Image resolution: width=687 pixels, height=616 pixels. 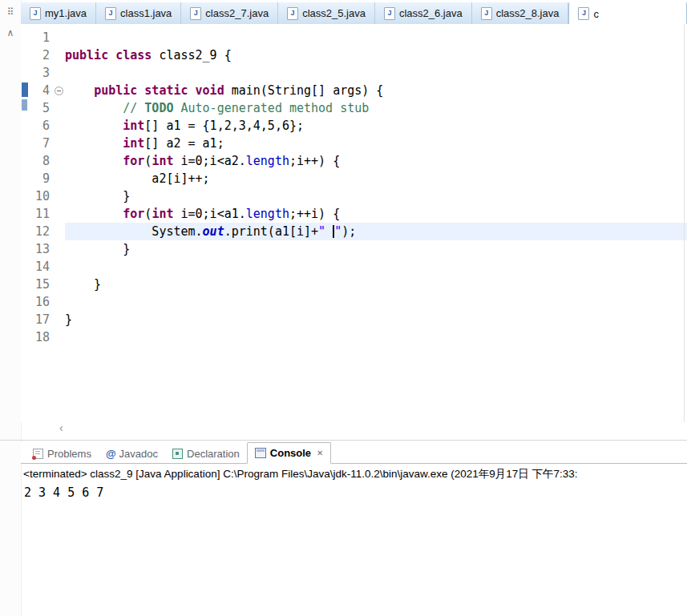 I want to click on line-number: 13, so click(x=40, y=249).